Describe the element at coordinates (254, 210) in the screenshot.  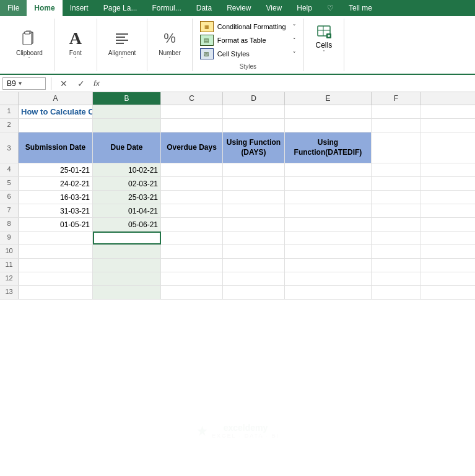
I see `cell-d7` at that location.